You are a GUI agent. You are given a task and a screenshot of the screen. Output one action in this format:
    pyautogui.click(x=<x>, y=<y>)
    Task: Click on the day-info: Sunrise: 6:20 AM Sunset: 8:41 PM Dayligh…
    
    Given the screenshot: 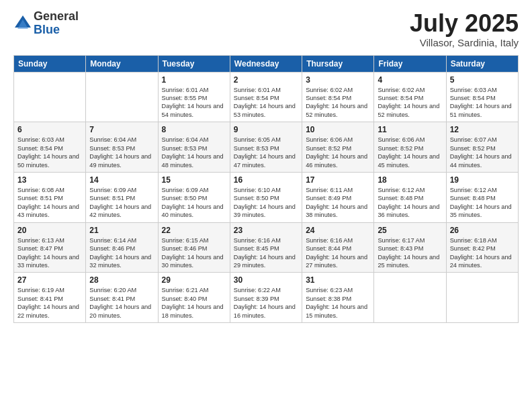 What is the action you would take?
    pyautogui.click(x=122, y=303)
    